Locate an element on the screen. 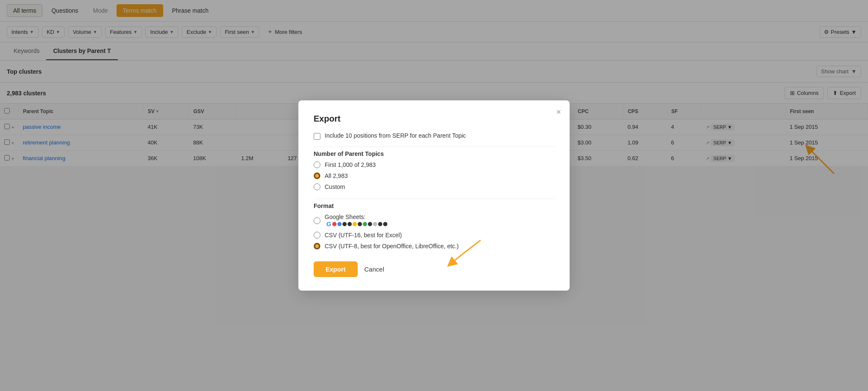  export-modal: × Export Include 10 positions from SERP … is located at coordinates (434, 133).